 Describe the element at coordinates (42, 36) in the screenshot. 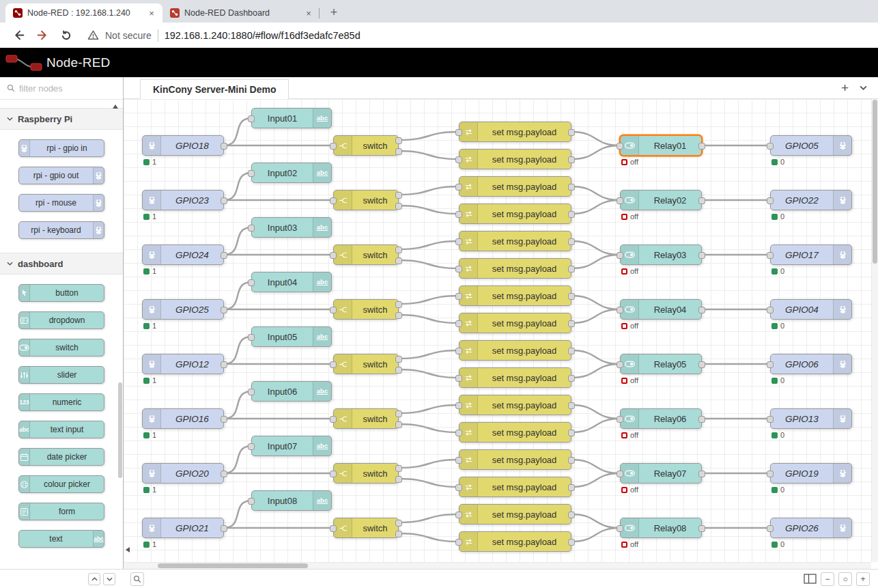

I see `forward-icon` at that location.